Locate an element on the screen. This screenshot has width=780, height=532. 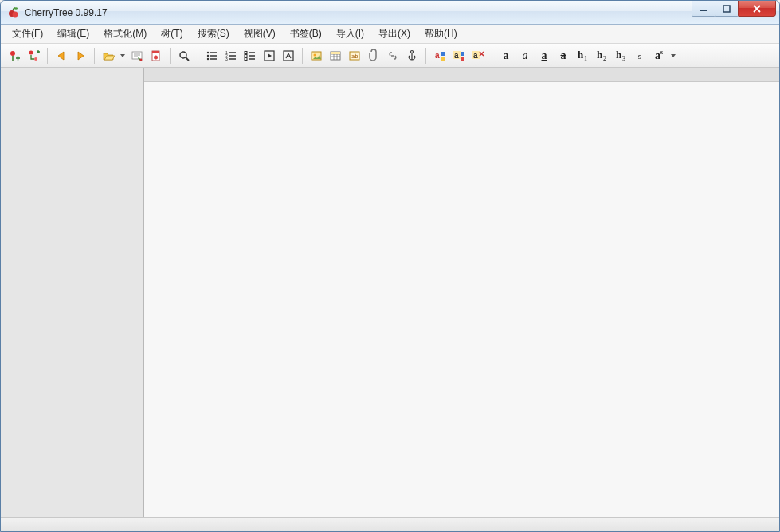
insert-anchor-icon is located at coordinates (412, 56).